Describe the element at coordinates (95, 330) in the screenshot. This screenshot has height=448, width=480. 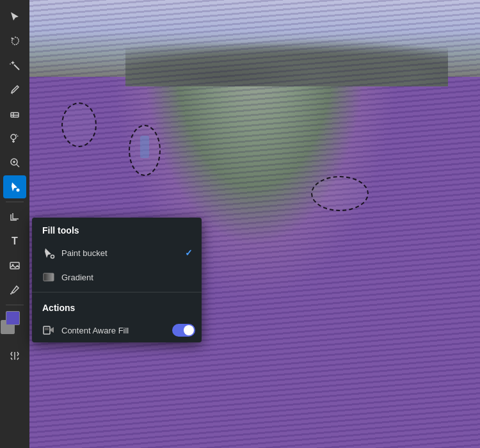
I see `content-aware-fill-label: Content Aware Fill` at that location.